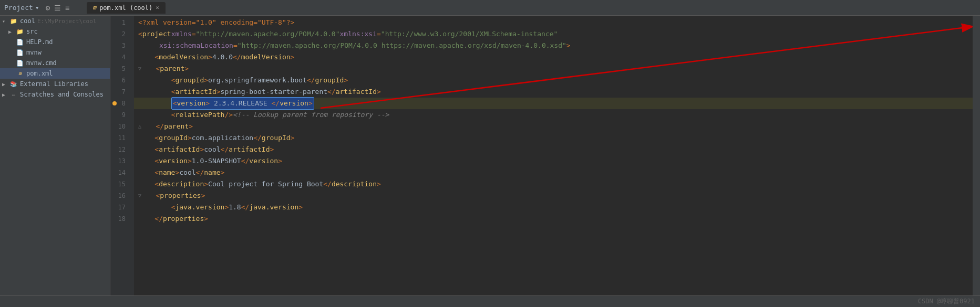  Describe the element at coordinates (553, 150) in the screenshot. I see `code-line-12: <artifactId> cool </artifactId>` at that location.